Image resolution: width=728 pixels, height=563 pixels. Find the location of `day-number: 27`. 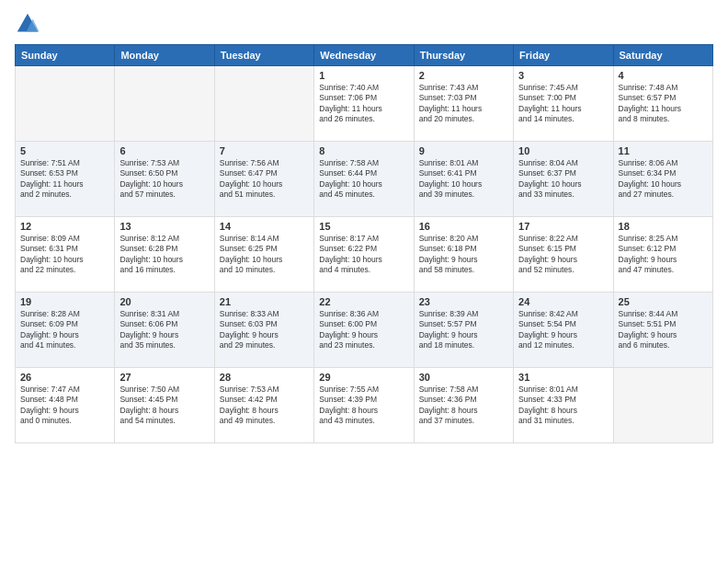

day-number: 27 is located at coordinates (164, 377).